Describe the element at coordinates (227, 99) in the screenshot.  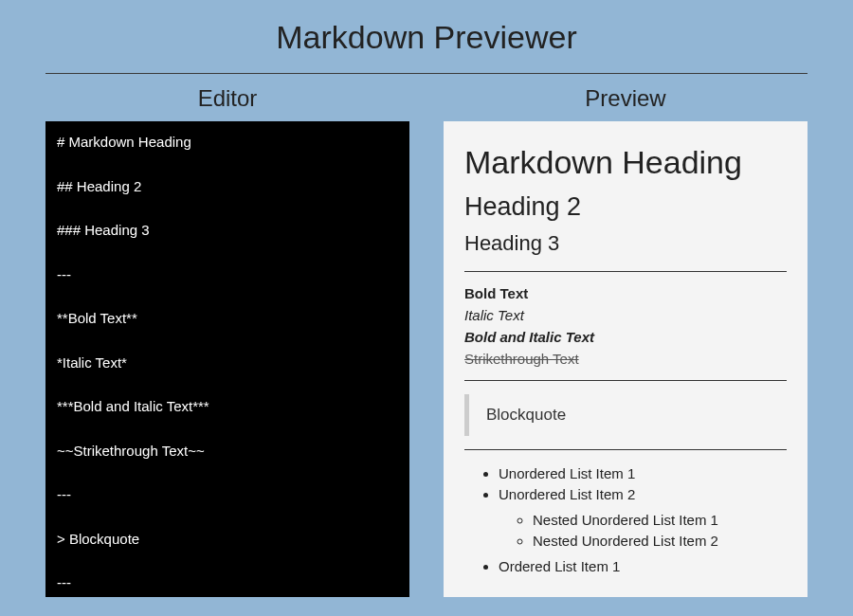
I see `editor-heading: Editor` at that location.